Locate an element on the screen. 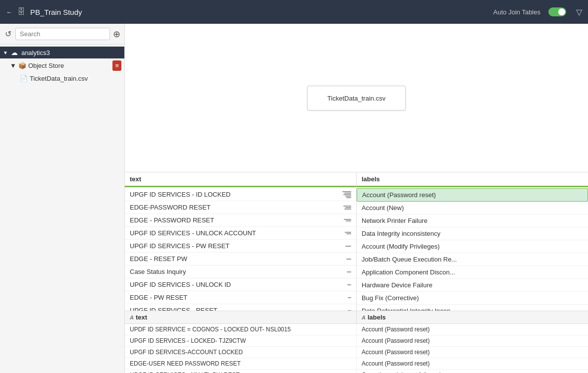 The width and height of the screenshot is (588, 373). list-item: Job/Batch Queue Execution Re... is located at coordinates (473, 260).